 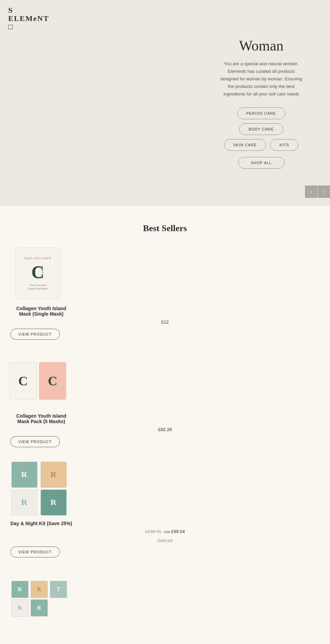 What do you see at coordinates (318, 192) in the screenshot?
I see `carousel-navigation: ‹ ›` at bounding box center [318, 192].